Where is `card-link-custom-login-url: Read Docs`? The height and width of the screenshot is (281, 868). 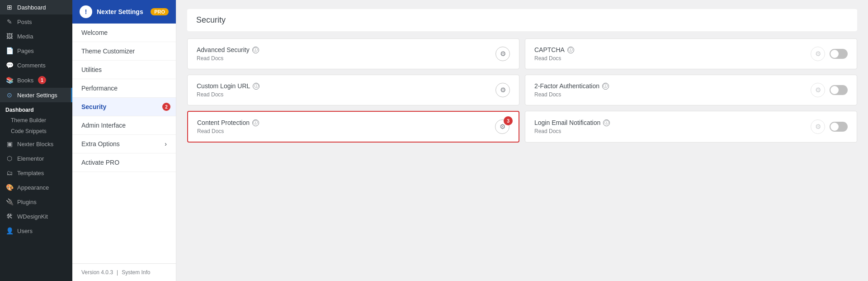
card-link-custom-login-url: Read Docs is located at coordinates (228, 95).